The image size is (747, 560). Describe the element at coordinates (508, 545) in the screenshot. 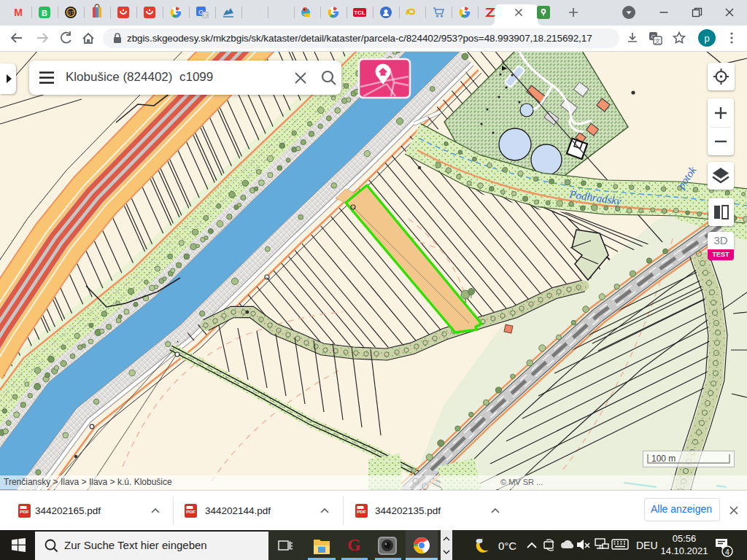

I see `svg-text: 0°C` at that location.